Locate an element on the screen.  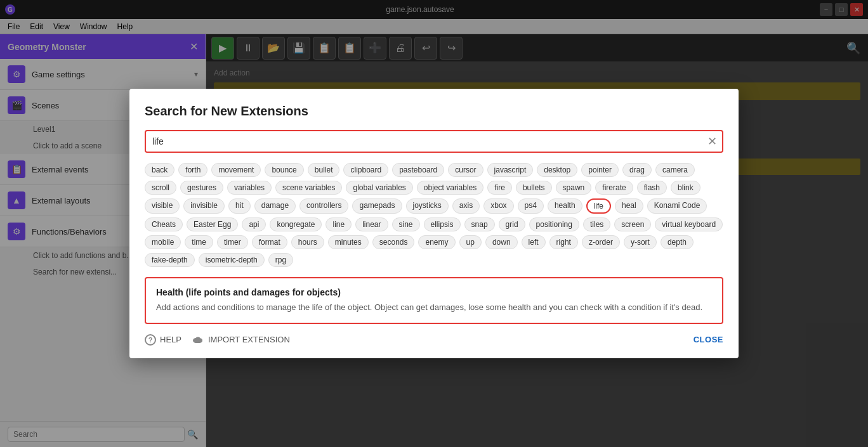
tag-damage: damage is located at coordinates (275, 206).